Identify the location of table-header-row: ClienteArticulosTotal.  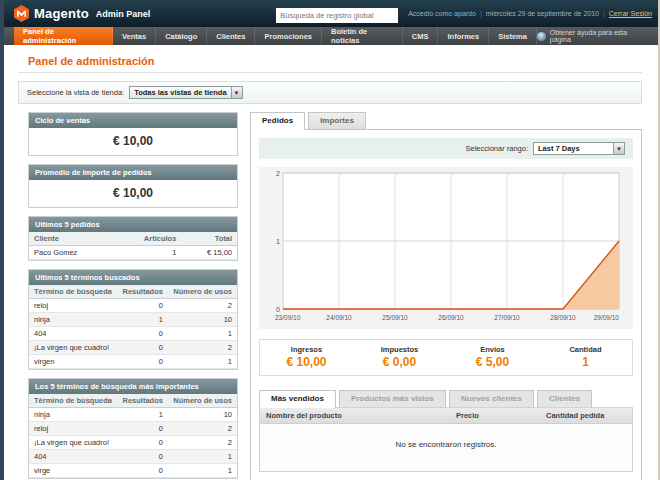
(133, 239).